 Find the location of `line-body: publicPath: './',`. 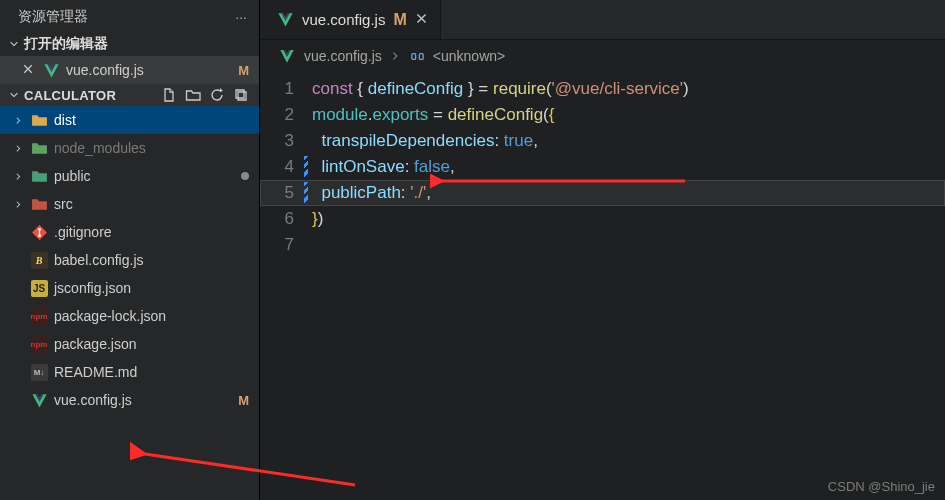

line-body: publicPath: './', is located at coordinates (372, 193).